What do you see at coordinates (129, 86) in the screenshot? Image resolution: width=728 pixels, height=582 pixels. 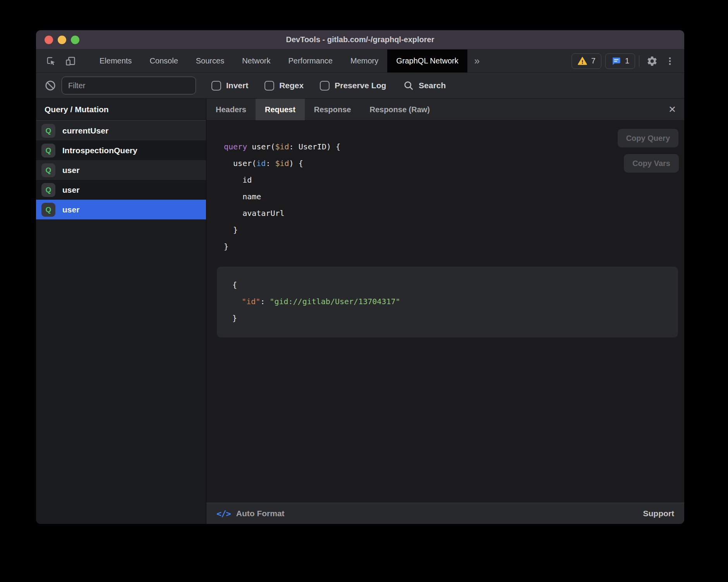 I see `filter-input` at bounding box center [129, 86].